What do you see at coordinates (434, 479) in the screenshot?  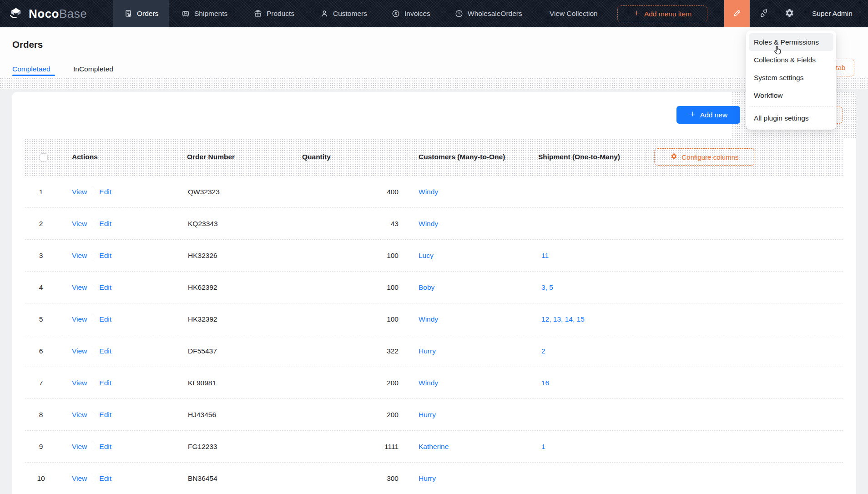 I see `table-row: 10 ViewEdit BN36454 300 Hurry` at bounding box center [434, 479].